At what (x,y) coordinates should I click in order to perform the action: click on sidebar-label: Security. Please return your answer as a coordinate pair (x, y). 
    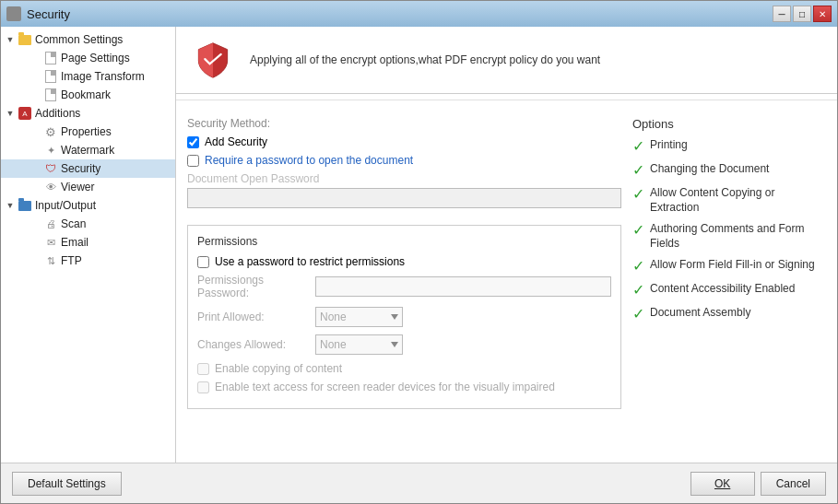
    Looking at the image, I should click on (81, 169).